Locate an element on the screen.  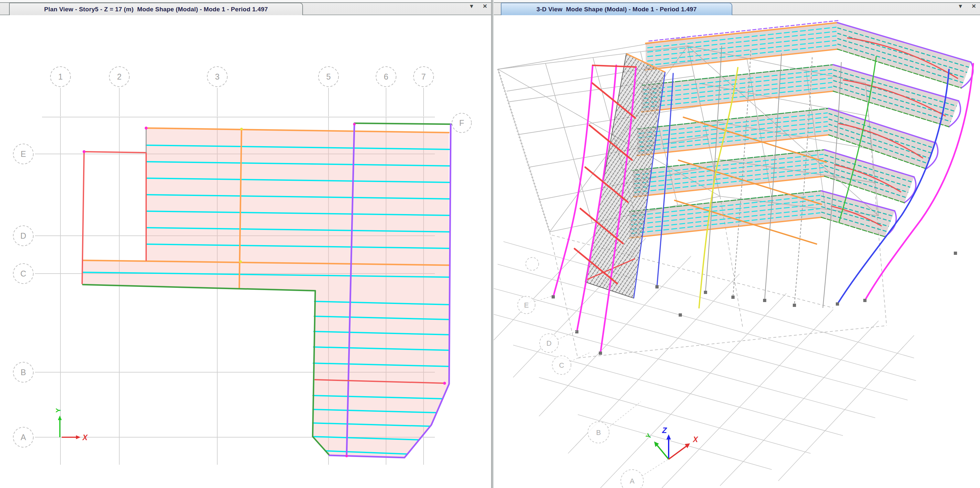
plan-x-axis-label: X is located at coordinates (85, 438).